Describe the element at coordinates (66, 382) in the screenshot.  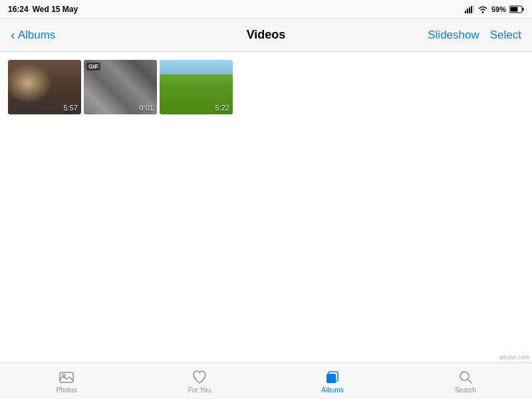
I see `tab-photos: Photos` at that location.